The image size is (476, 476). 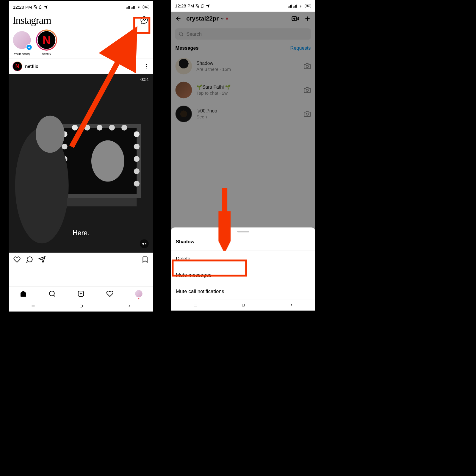 I want to click on share-icon, so click(x=42, y=259).